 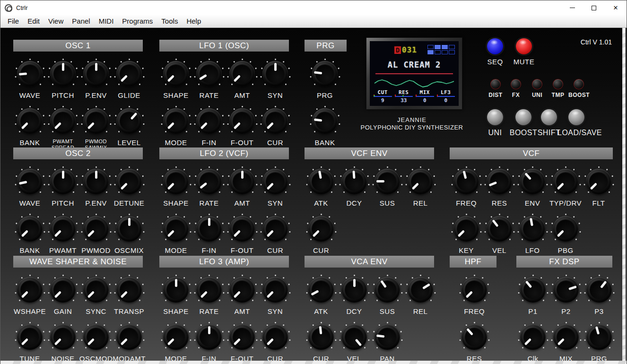 What do you see at coordinates (129, 337) in the screenshot?
I see `knob-wsn-modamt` at bounding box center [129, 337].